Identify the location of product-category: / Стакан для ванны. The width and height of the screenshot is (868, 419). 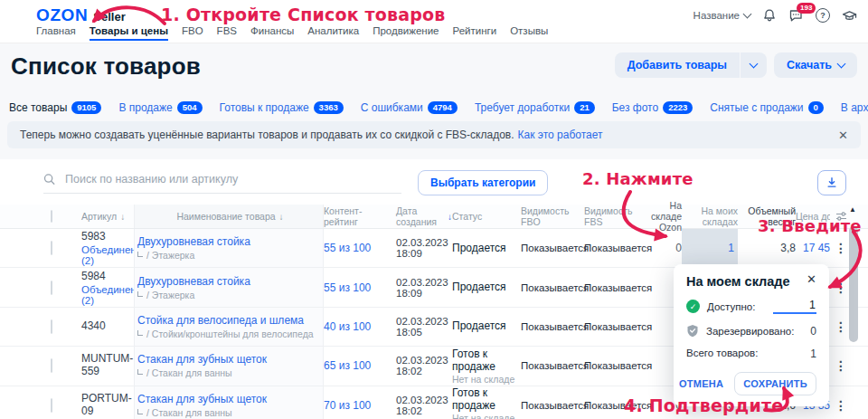
(230, 373).